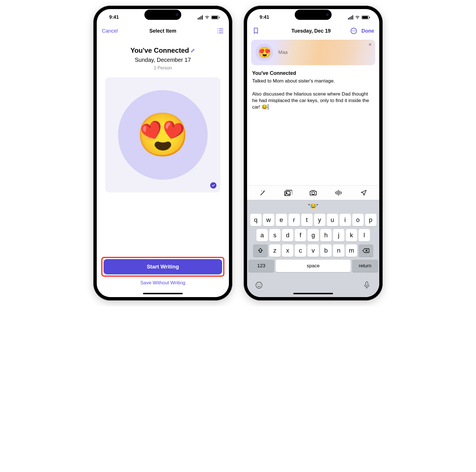 The image size is (476, 472). What do you see at coordinates (313, 245) in the screenshot?
I see `keyboard: q w e r t y u i o p a s d f g h` at bounding box center [313, 245].